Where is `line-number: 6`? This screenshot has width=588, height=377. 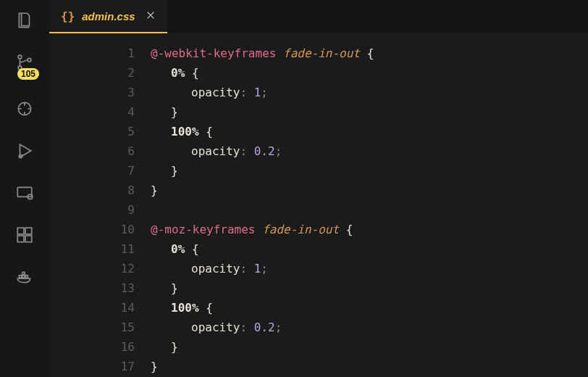 line-number: 6 is located at coordinates (92, 151).